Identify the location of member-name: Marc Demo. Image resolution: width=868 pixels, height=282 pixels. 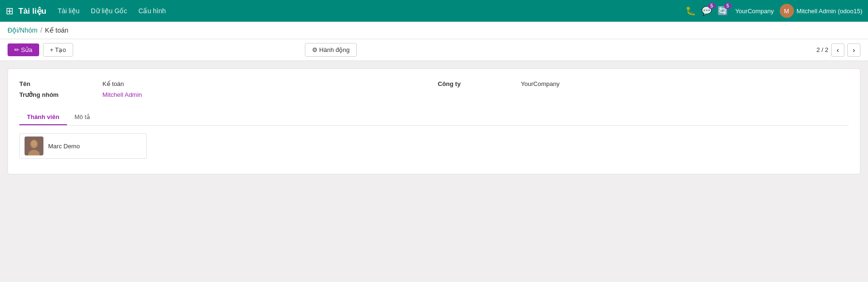
(64, 146).